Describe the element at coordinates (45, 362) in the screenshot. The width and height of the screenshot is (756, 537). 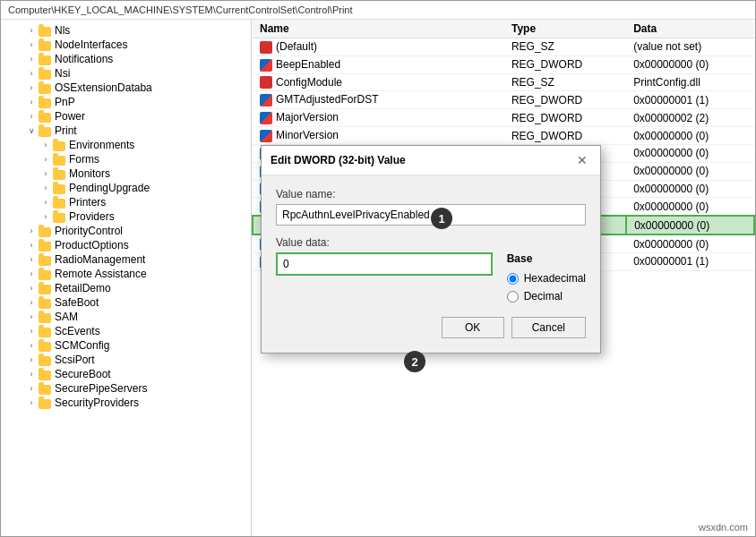
I see `folder-icon-scsiport` at that location.